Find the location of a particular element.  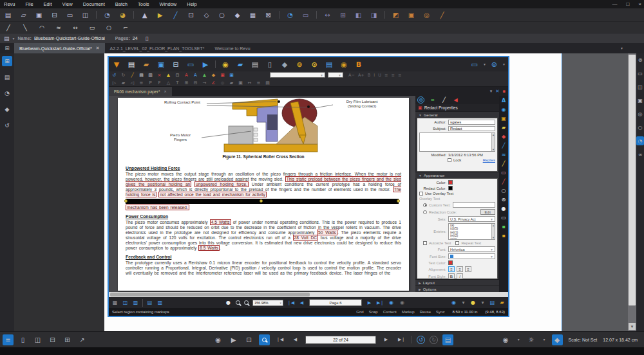

ellipse-tool-icon: ○ is located at coordinates (109, 27).